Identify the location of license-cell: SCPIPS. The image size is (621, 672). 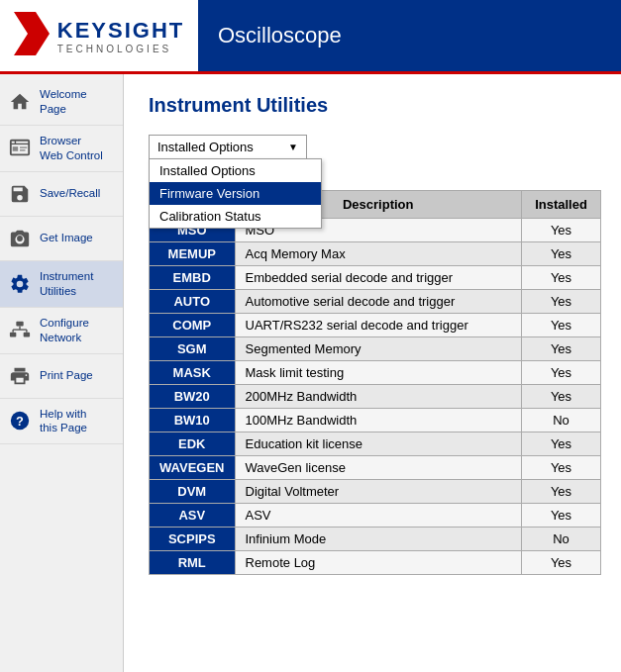
(192, 539).